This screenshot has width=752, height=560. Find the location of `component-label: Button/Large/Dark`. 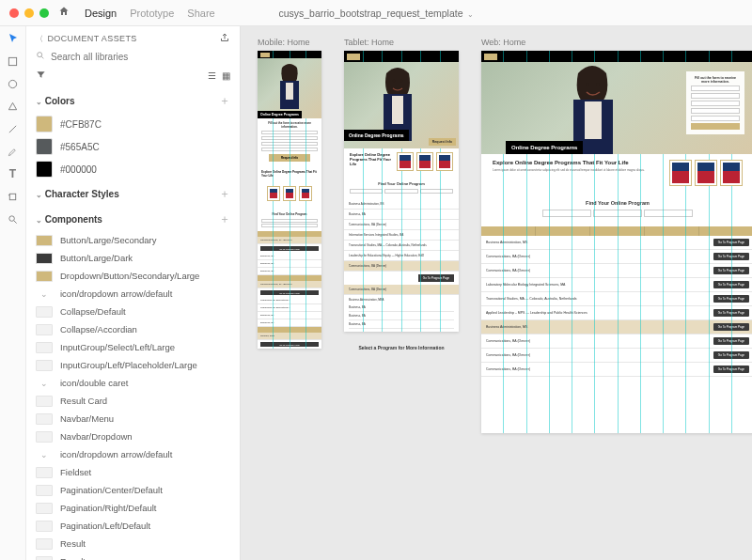

component-label: Button/Large/Dark is located at coordinates (96, 257).